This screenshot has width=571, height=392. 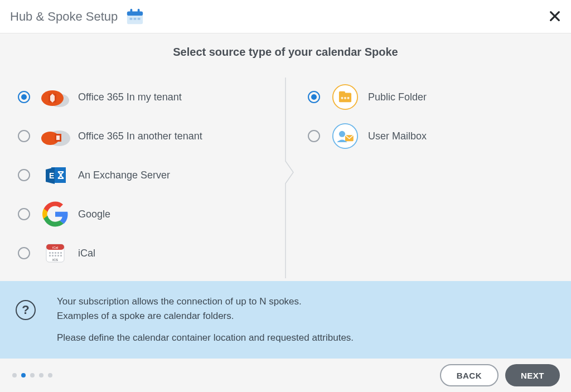 What do you see at coordinates (146, 316) in the screenshot?
I see `info-line2: Examples of a spoke are calendar folders…` at bounding box center [146, 316].